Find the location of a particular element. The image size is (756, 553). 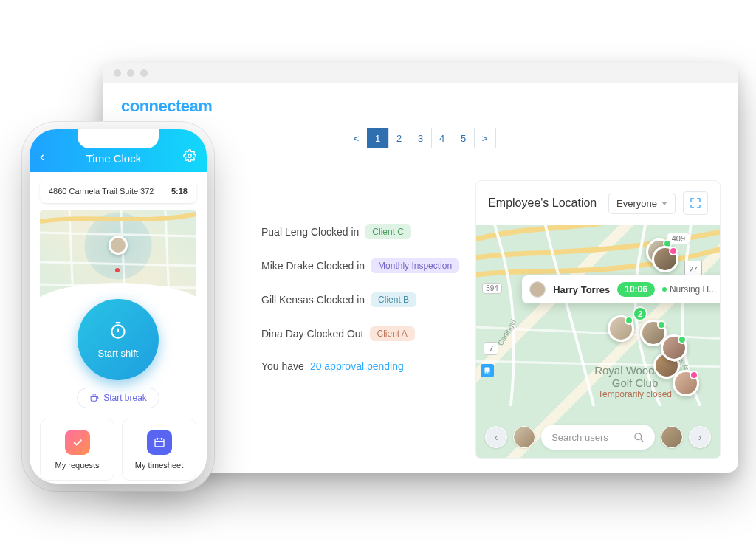

phone-notch is located at coordinates (118, 139).